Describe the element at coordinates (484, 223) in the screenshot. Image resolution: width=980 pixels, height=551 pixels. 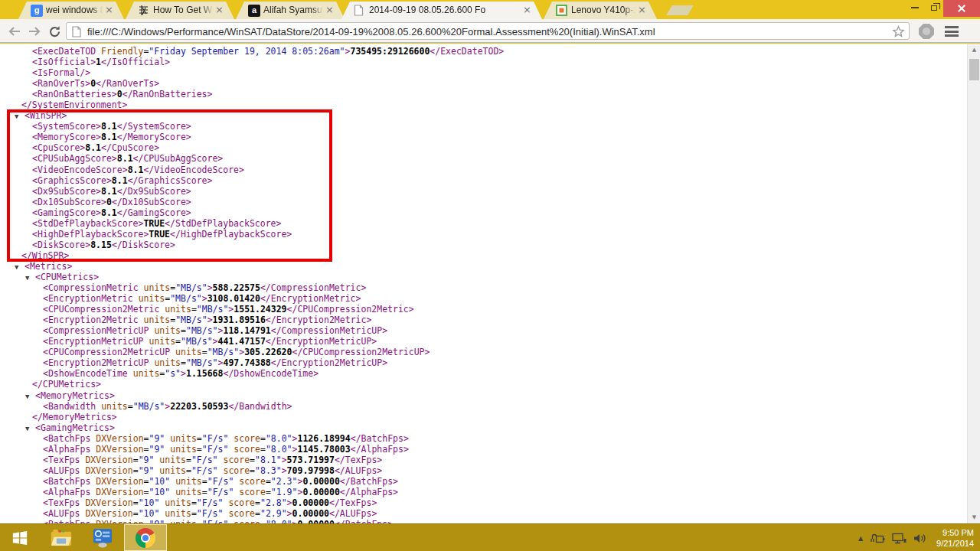
I see `xml-line: <StdDefPlaybackScore>TRUE</StdDefPlaybac…` at that location.